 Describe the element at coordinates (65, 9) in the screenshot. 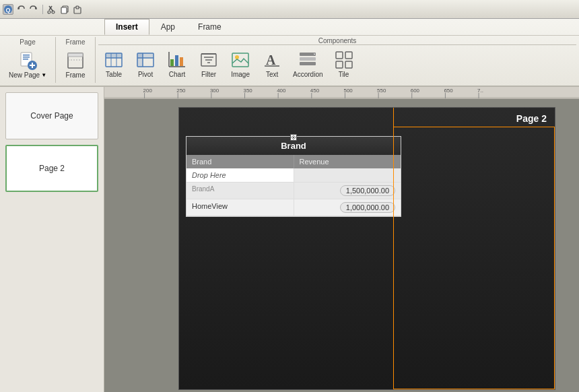

I see `copy-button` at that location.